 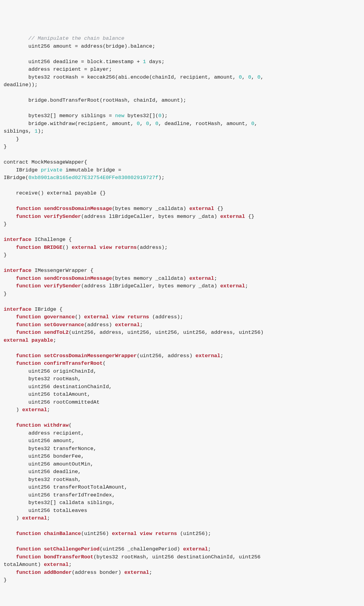 I want to click on code-line: address recipient = player;, so click(x=58, y=69).